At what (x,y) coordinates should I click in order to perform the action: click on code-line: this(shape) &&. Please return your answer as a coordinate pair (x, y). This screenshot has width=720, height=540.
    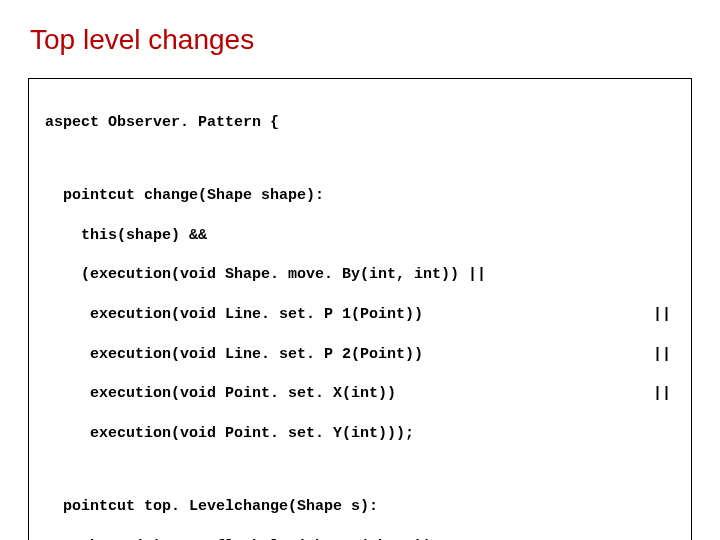
    Looking at the image, I should click on (360, 236).